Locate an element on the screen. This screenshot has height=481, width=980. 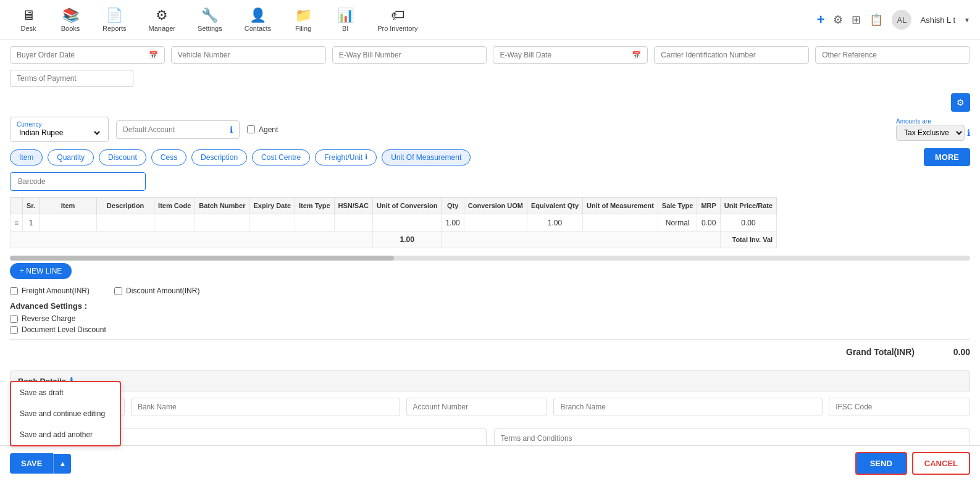
chip-item: Item is located at coordinates (26, 157).